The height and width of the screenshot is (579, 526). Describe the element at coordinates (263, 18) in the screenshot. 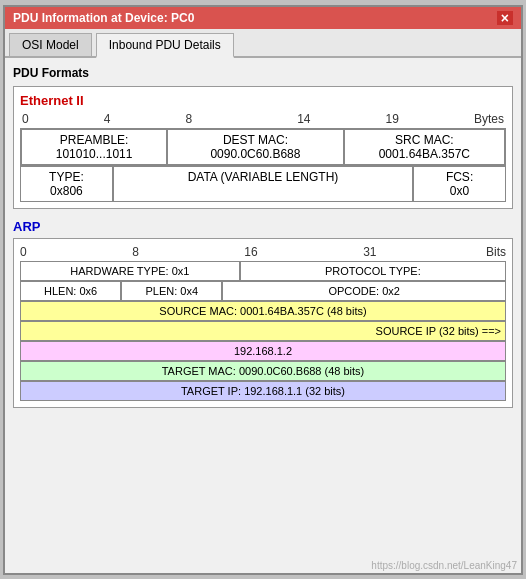

I see `title-bar: PDU Information at Device: PC0 ×` at that location.